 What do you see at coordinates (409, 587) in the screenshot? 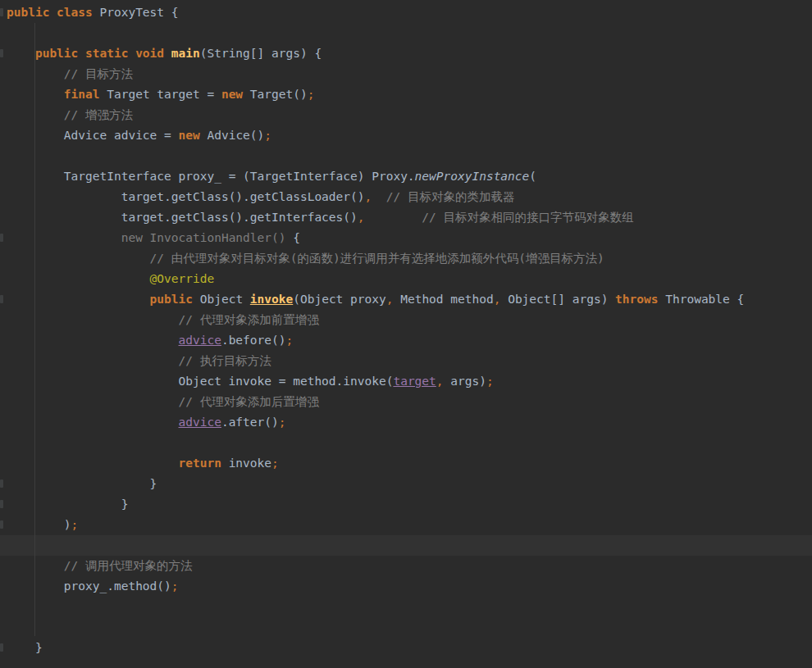
I see `code-line: proxy_.method();` at bounding box center [409, 587].